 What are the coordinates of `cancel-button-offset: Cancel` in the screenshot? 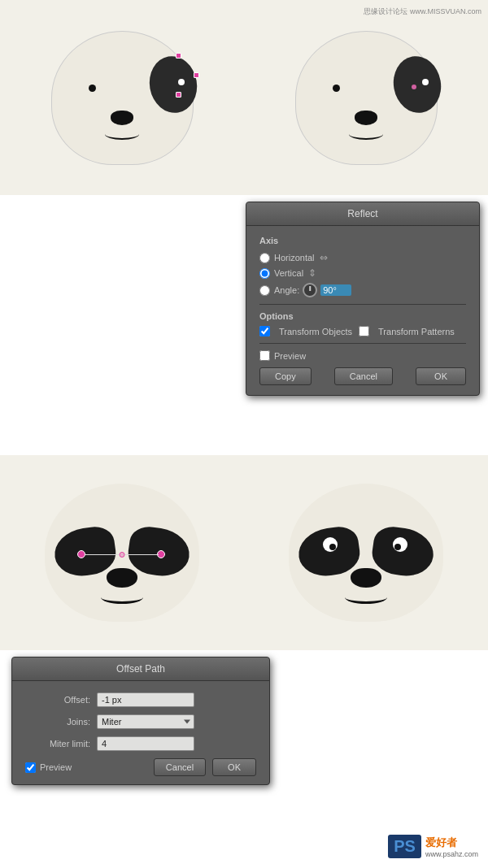 It's located at (180, 767).